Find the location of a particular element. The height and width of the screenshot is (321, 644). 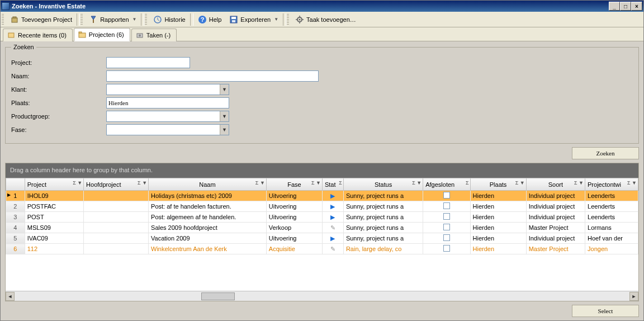

col-status: StatusΣ ▼ is located at coordinates (383, 185).